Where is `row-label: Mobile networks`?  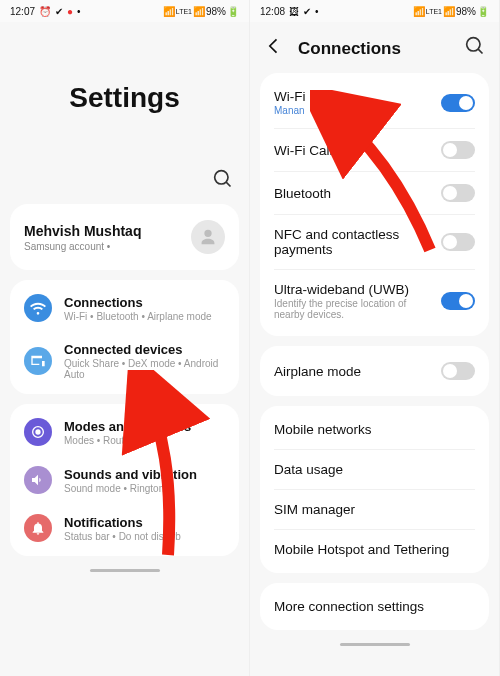
row-label: Mobile networks is located at coordinates (323, 430).